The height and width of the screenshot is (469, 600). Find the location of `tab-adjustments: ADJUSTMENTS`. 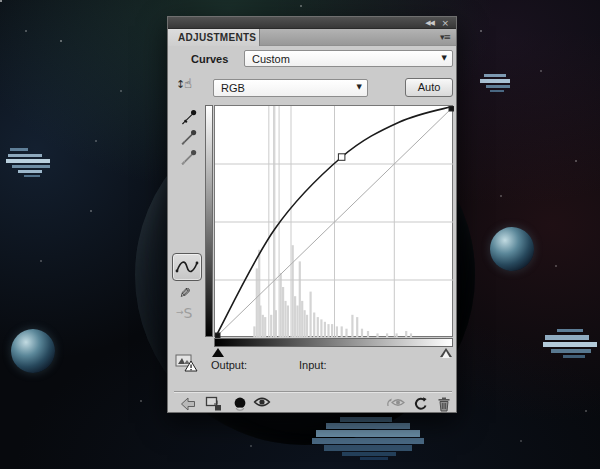

tab-adjustments: ADJUSTMENTS is located at coordinates (214, 38).